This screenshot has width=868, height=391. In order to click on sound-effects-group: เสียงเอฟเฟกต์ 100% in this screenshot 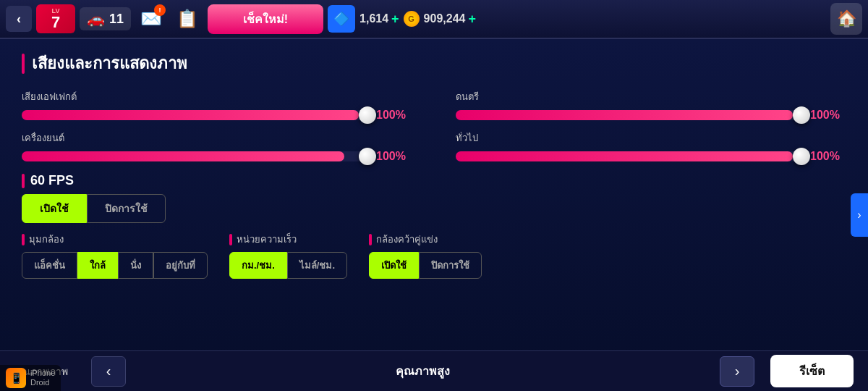, I will do `click(217, 106)`.